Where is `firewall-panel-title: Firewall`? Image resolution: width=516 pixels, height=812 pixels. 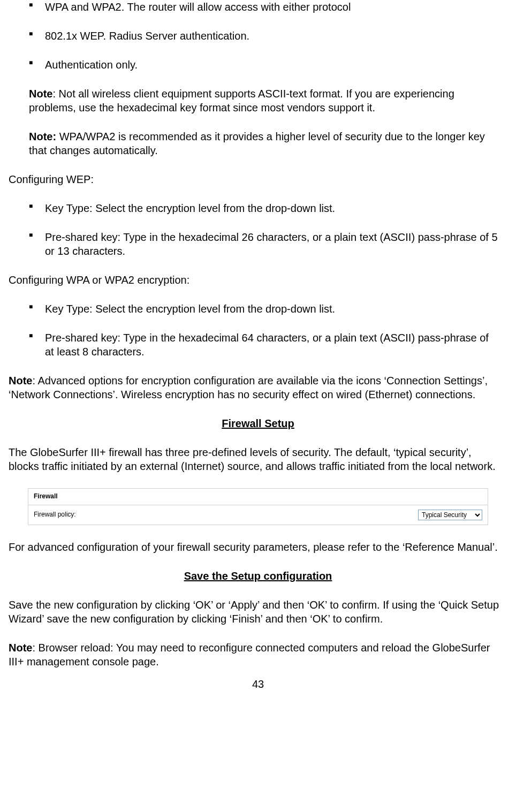 firewall-panel-title: Firewall is located at coordinates (258, 497).